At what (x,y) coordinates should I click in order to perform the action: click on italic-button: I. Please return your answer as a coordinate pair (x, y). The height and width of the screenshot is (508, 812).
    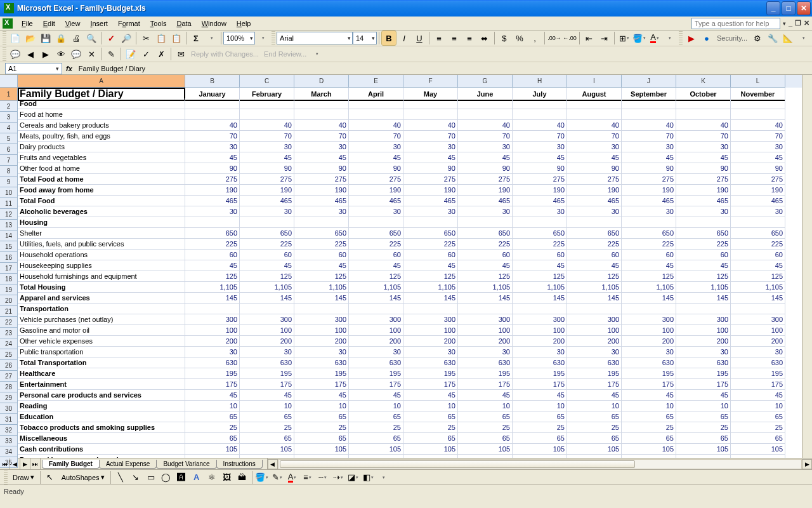
    Looking at the image, I should click on (404, 38).